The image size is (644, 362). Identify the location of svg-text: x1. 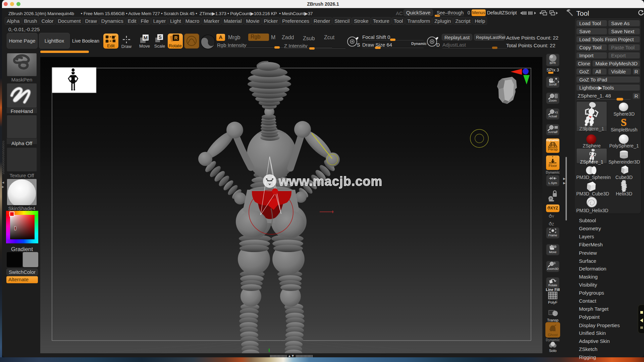
(556, 112).